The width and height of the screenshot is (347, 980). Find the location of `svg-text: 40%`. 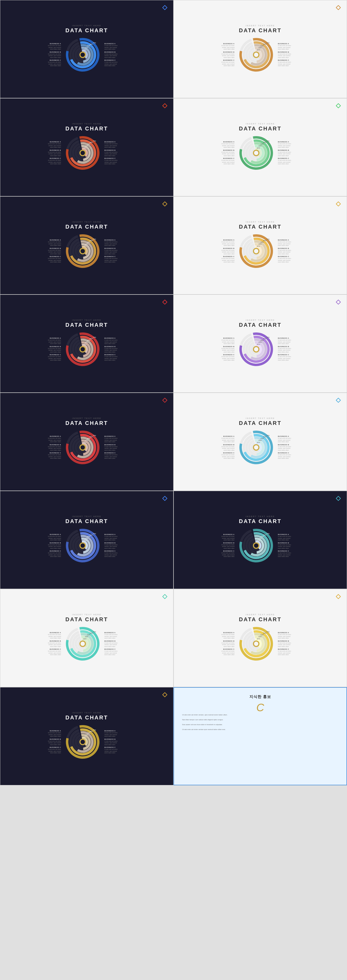

svg-text: 40% is located at coordinates (260, 244).